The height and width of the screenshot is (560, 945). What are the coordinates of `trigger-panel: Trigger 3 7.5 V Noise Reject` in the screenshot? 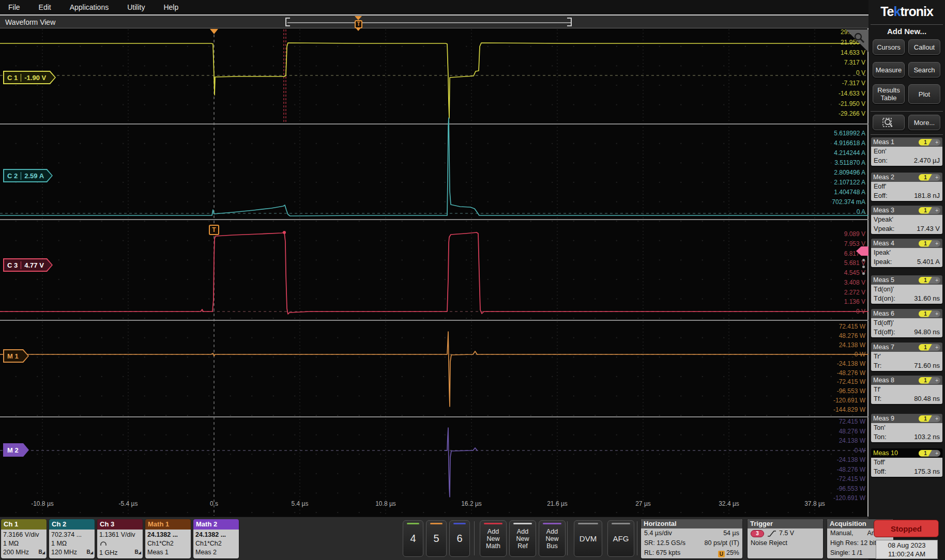 It's located at (785, 539).